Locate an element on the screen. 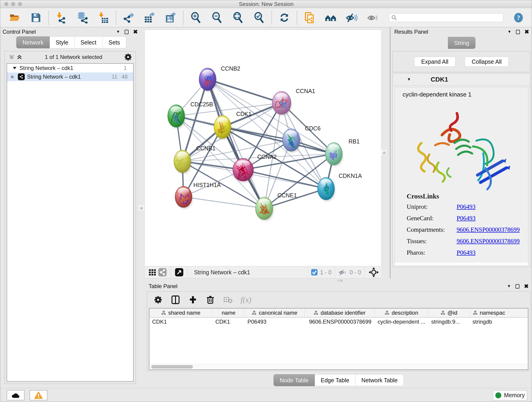 This screenshot has width=532, height=402. table-options-gear-icon is located at coordinates (158, 300).